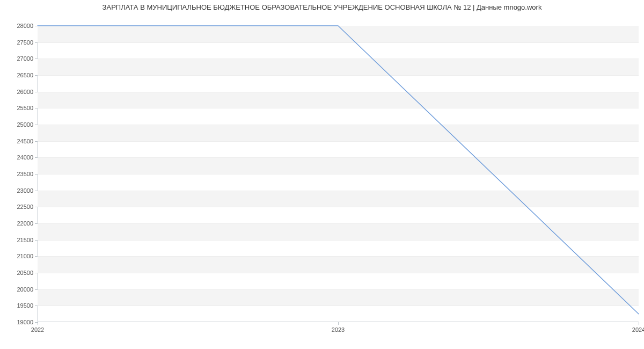 This screenshot has width=644, height=349. I want to click on y-tick-label: 19500, so click(27, 306).